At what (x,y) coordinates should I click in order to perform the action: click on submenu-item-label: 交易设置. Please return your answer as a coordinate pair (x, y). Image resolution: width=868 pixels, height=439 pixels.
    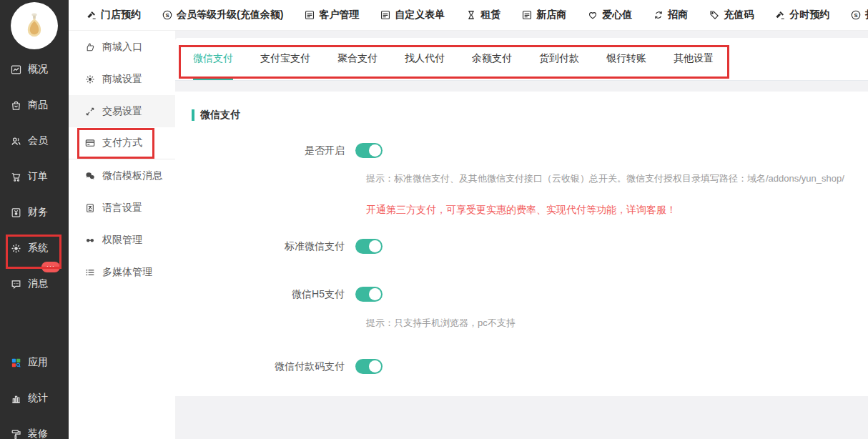
    Looking at the image, I should click on (122, 112).